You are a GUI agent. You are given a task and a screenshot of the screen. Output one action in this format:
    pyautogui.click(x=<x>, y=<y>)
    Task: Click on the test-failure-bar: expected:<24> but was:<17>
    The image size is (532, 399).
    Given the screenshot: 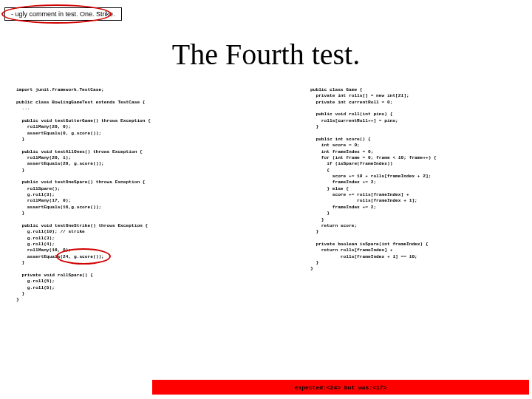 What is the action you would take?
    pyautogui.click(x=341, y=387)
    